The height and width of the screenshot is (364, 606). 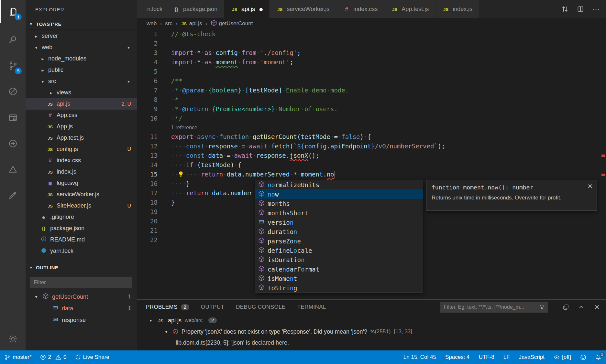 I want to click on status-language-mode: JavaScript, so click(x=532, y=357).